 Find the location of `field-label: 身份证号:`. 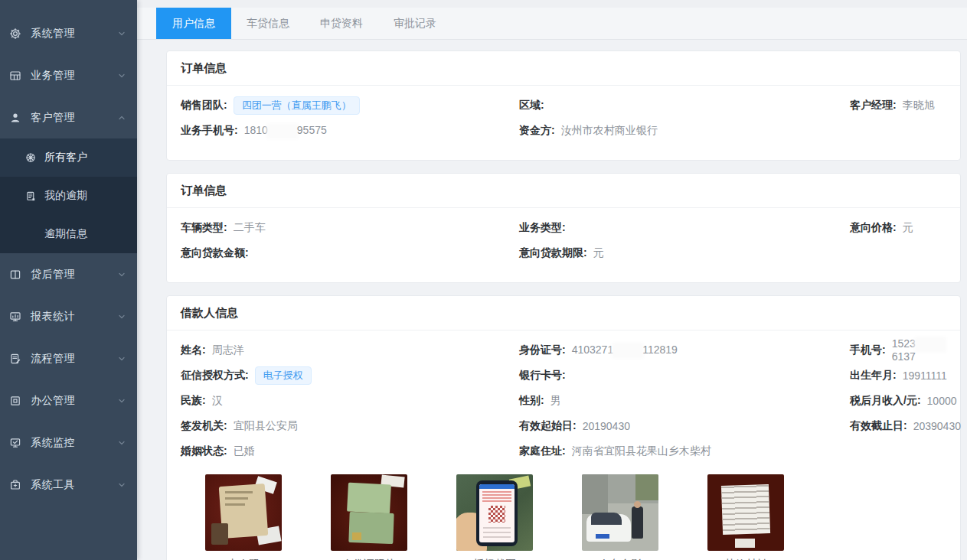

field-label: 身份证号: is located at coordinates (542, 350).